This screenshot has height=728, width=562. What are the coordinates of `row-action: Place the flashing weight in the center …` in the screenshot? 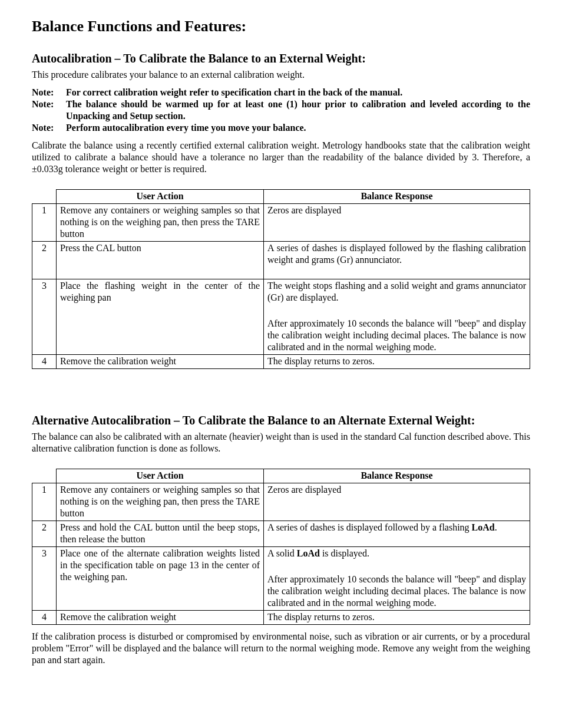 It's located at (160, 317).